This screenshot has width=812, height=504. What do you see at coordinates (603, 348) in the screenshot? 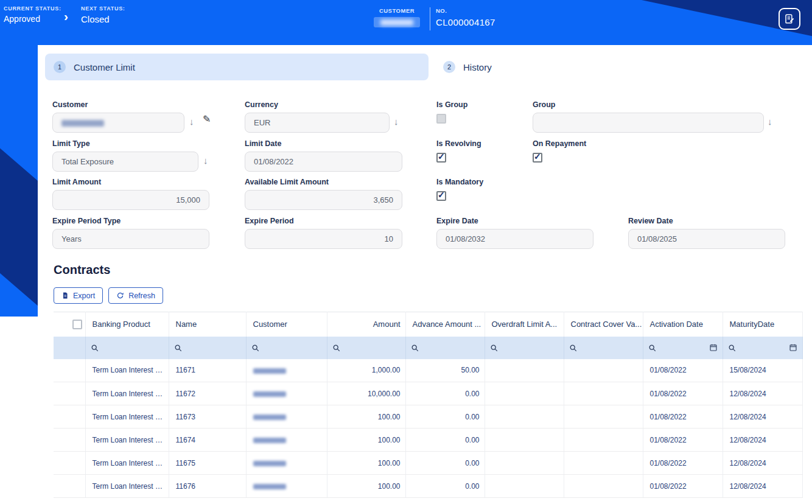
I see `filter-contract-cover` at bounding box center [603, 348].